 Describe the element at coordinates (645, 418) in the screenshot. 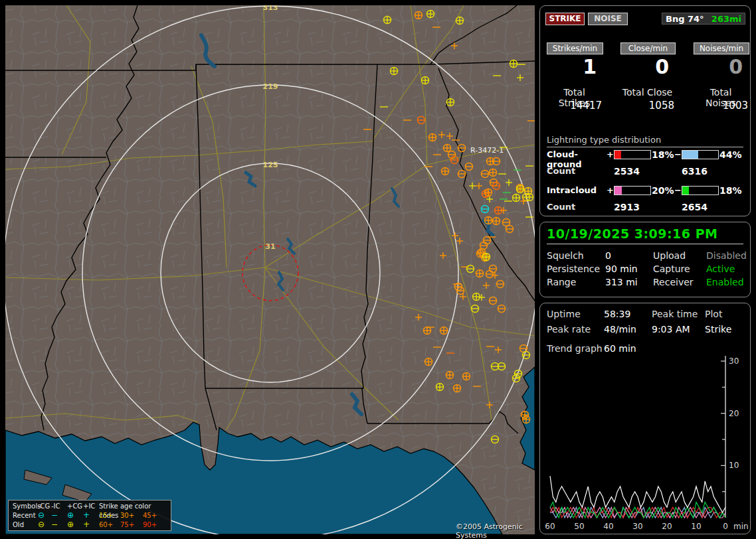

I see `trend-panel: Uptime 58:39 Peak time Plot Peak rate 48…` at that location.